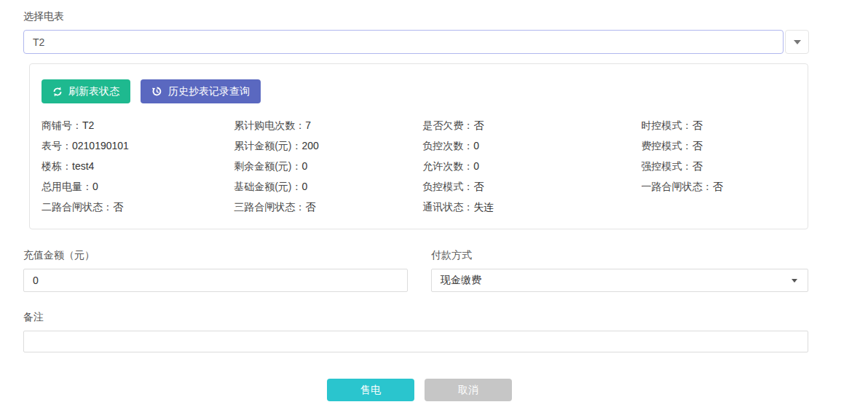 This screenshot has width=868, height=418. I want to click on field-value: T2, so click(88, 125).